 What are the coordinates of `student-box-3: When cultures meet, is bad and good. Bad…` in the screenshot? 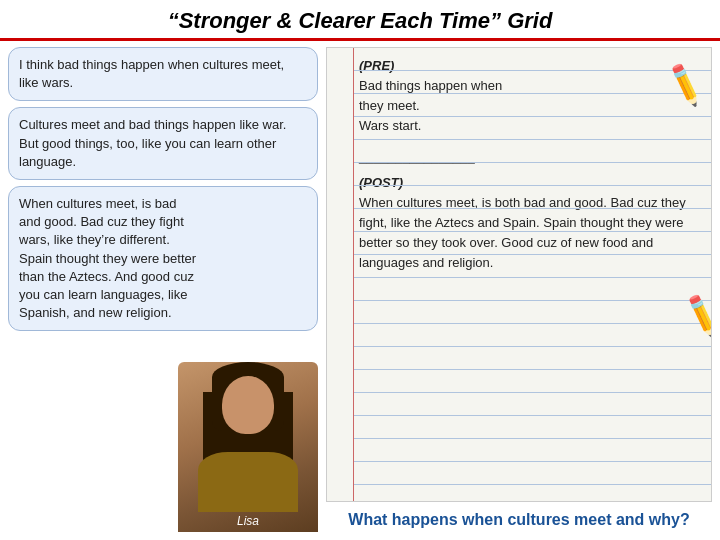 It's located at (163, 258).